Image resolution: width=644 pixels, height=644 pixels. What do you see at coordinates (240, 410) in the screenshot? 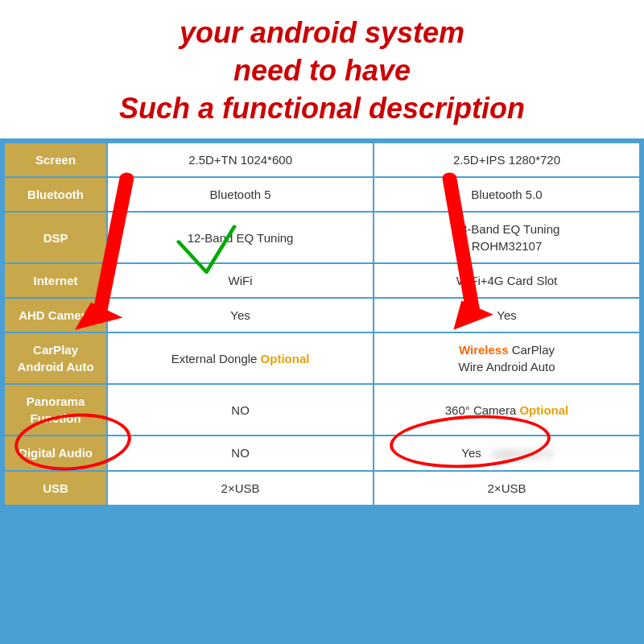
I see `row-v1-panorama: NO` at bounding box center [240, 410].